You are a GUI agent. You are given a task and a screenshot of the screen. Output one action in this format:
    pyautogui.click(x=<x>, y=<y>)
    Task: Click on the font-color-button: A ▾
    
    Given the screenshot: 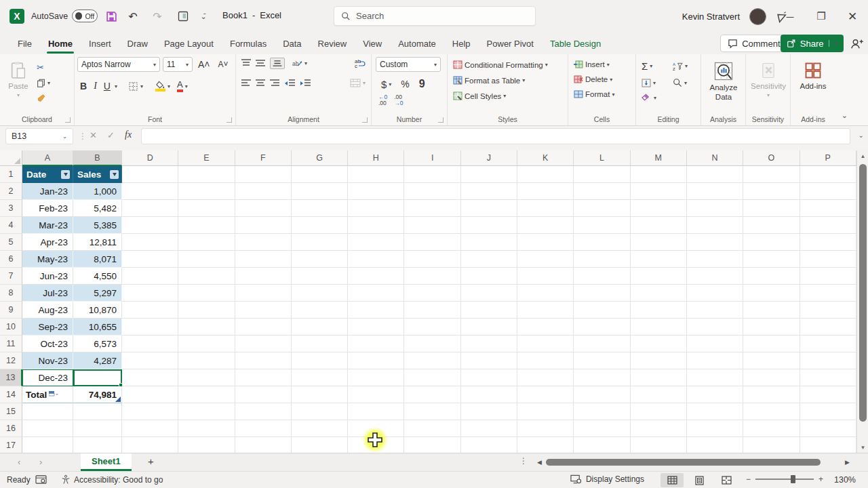 What is the action you would take?
    pyautogui.click(x=182, y=86)
    